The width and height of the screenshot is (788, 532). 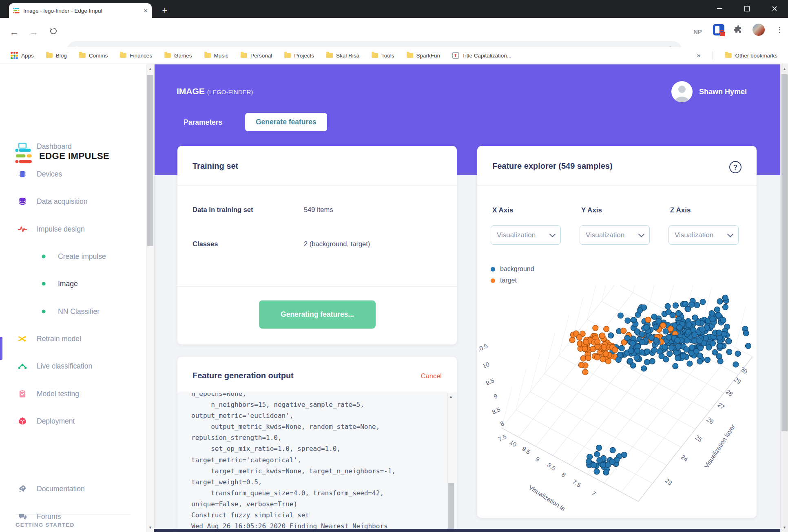 What do you see at coordinates (784, 298) in the screenshot?
I see `browser-scrollbar: ▲ ▼` at bounding box center [784, 298].